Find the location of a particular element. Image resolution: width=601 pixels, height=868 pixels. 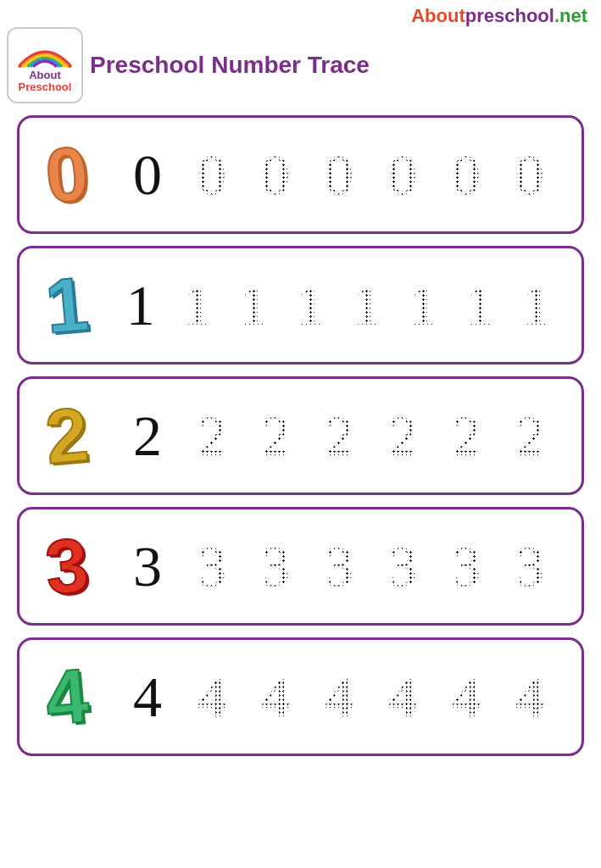

dot-2-3: 2 is located at coordinates (339, 436).